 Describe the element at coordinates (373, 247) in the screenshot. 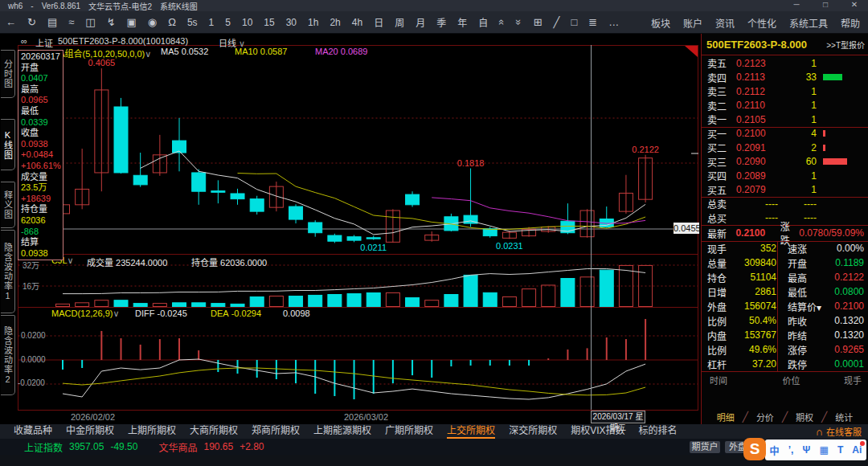

I see `price-annotation: 0.0211` at that location.